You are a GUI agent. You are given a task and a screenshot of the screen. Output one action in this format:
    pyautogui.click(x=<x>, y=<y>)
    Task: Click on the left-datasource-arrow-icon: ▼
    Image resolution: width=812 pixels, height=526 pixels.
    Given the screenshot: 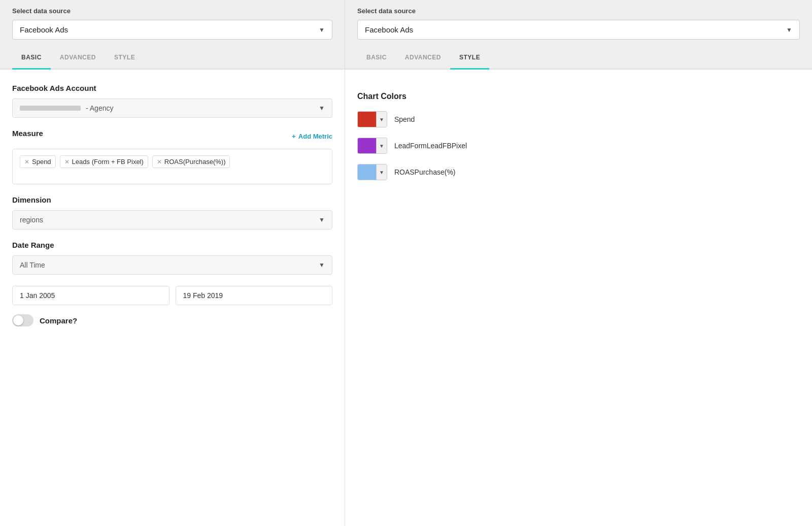 What is the action you would take?
    pyautogui.click(x=322, y=30)
    